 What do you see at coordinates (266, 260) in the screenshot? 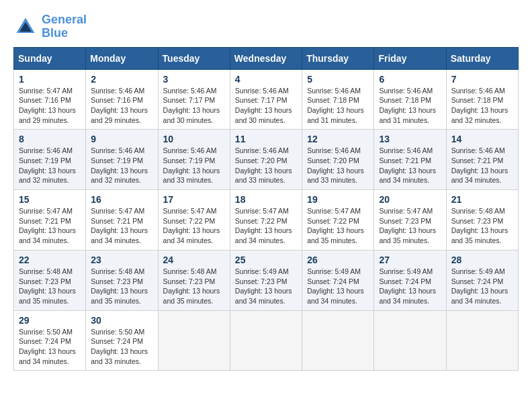
I see `day-number: 25` at bounding box center [266, 260].